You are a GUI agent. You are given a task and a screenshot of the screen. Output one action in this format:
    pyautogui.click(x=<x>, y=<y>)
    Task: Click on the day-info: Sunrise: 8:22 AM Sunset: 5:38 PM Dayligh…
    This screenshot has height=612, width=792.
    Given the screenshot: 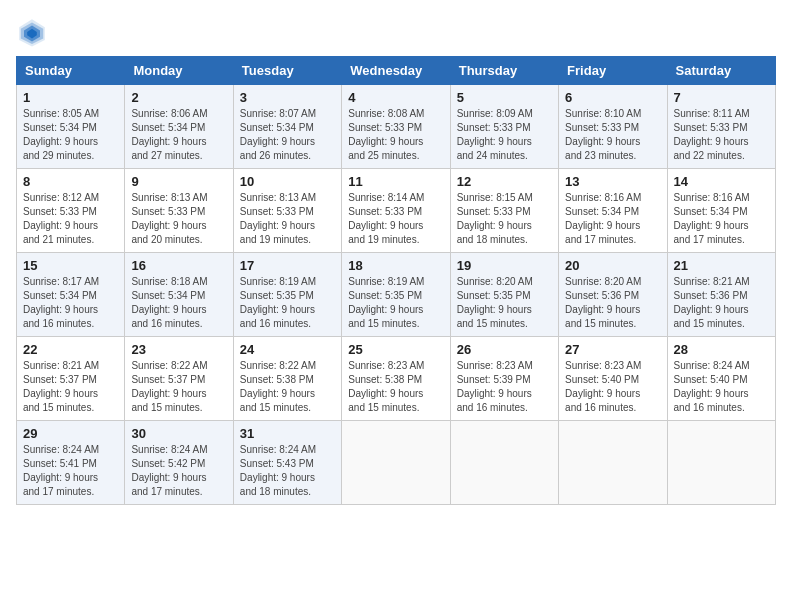 What is the action you would take?
    pyautogui.click(x=288, y=387)
    